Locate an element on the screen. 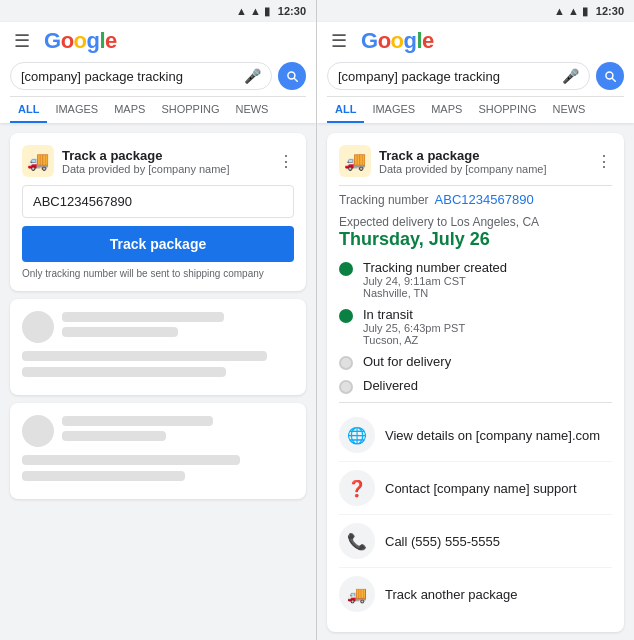 The image size is (634, 640). action-track-another-label: Track another package is located at coordinates (451, 594).